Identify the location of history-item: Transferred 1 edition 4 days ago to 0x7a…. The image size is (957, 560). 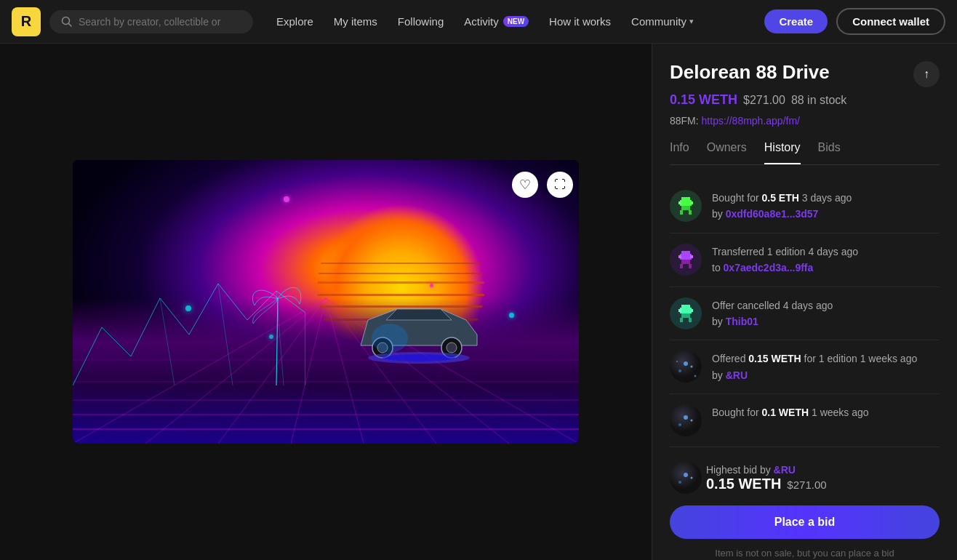
(804, 260).